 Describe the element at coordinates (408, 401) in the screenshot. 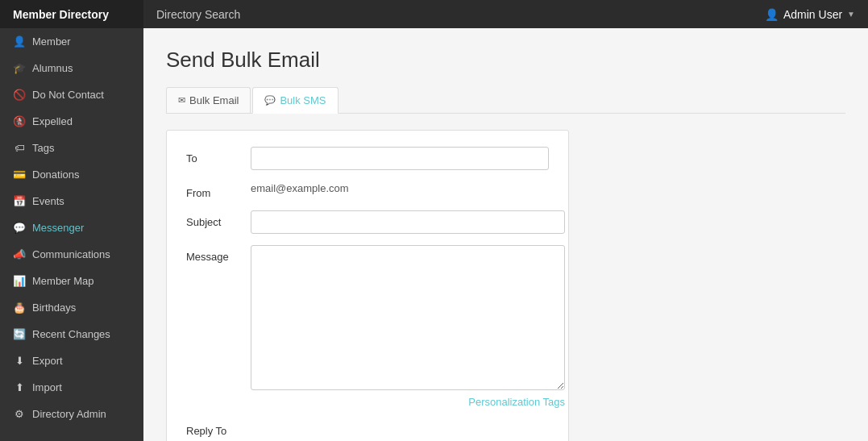

I see `personalization-link: Personalization Tags` at that location.